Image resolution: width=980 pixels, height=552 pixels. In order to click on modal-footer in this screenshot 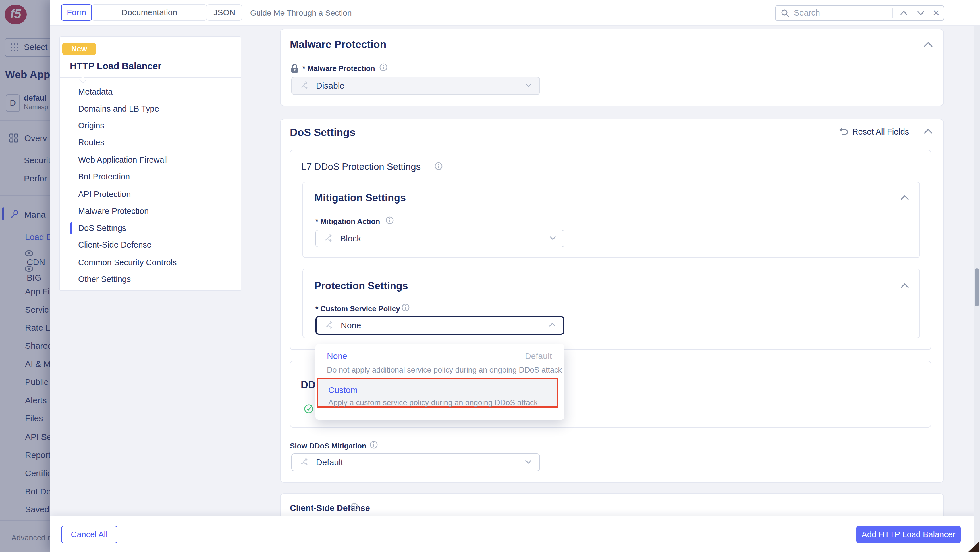, I will do `click(515, 534)`.